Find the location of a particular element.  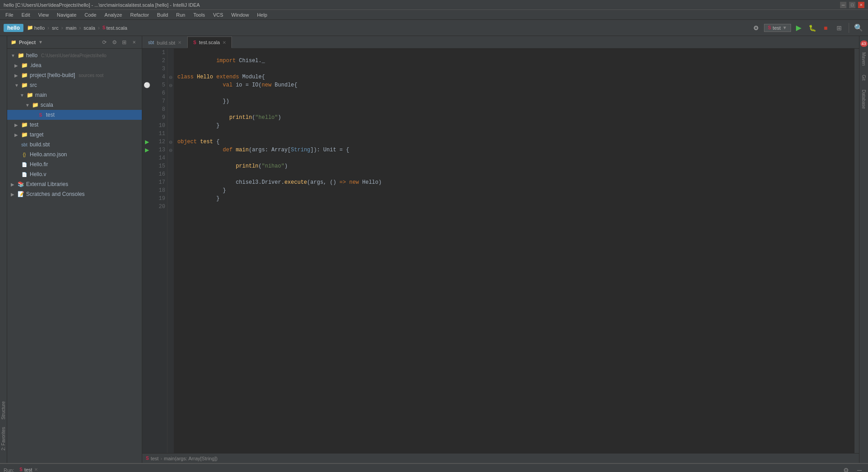

menu-vcs: VCS is located at coordinates (218, 15).